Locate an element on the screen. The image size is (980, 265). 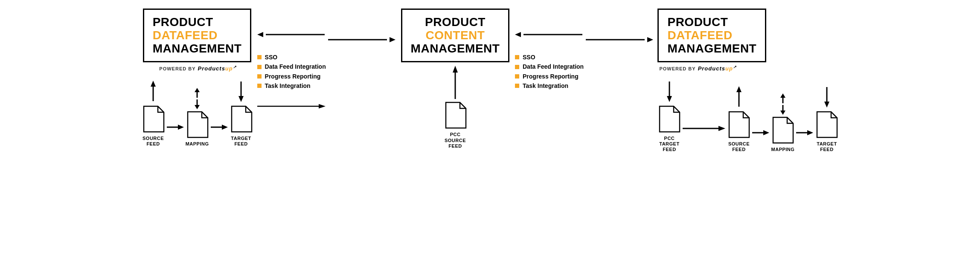
center-right-connector: SSO Data Feed Integration Progress Repor… is located at coordinates (584, 55).